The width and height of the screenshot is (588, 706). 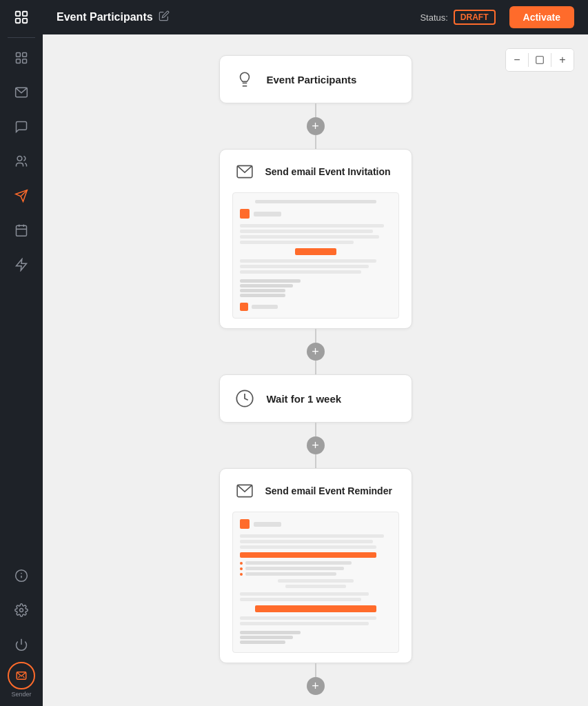 I want to click on preview-bottom-name, so click(x=265, y=307).